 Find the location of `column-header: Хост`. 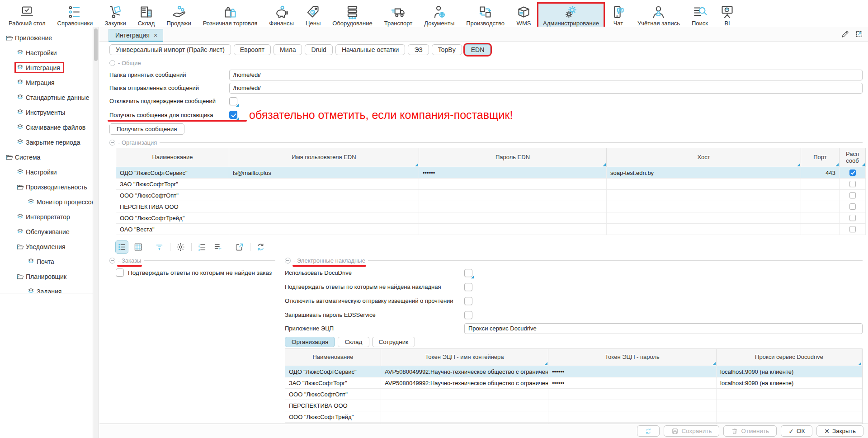

column-header: Хост is located at coordinates (704, 157).